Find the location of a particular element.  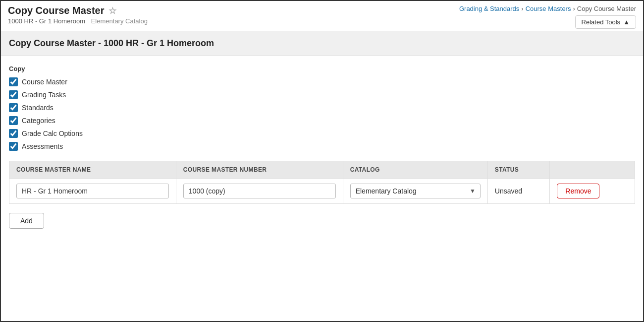

course-master-table: COURSE MASTER NAME COURSE MASTER NUMBER … is located at coordinates (322, 183).